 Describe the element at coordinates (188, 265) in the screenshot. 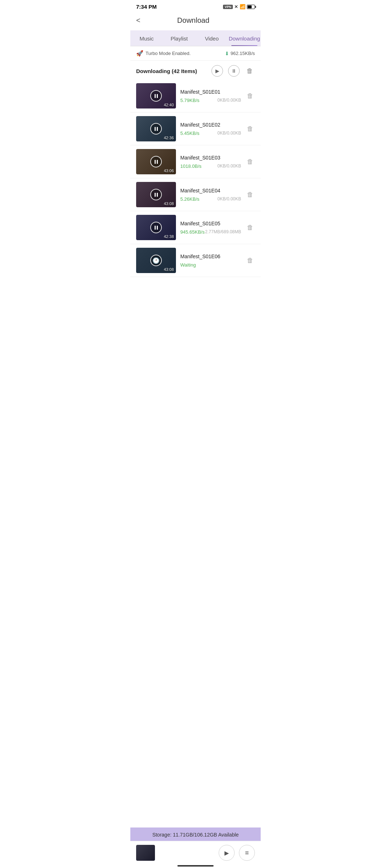

I see `item-status: Waiting` at that location.